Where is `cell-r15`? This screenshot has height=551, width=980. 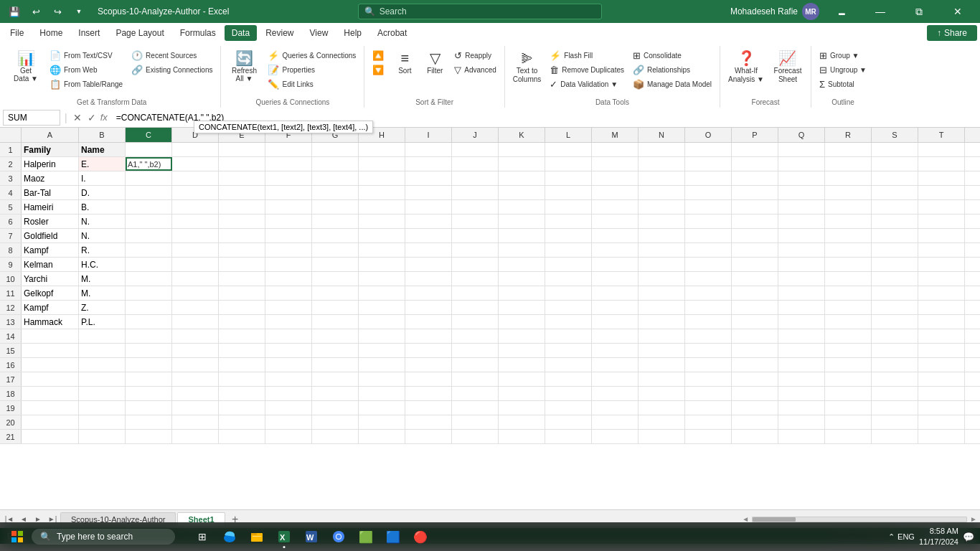 cell-r15 is located at coordinates (848, 350).